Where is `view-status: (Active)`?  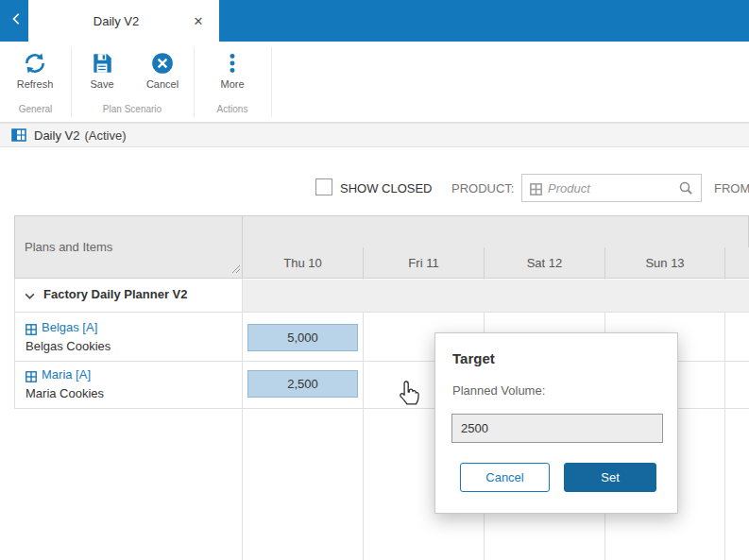
view-status: (Active) is located at coordinates (105, 136).